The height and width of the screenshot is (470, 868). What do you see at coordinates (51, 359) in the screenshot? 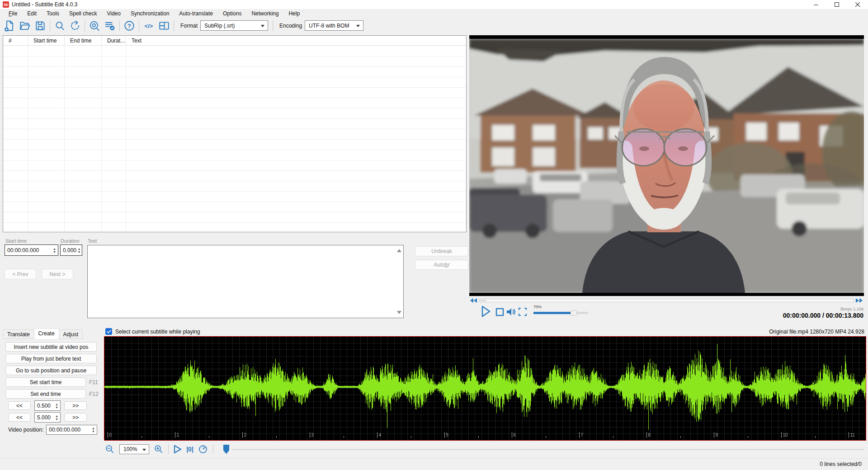
I see `play-before-text-button: Play from just before text` at bounding box center [51, 359].